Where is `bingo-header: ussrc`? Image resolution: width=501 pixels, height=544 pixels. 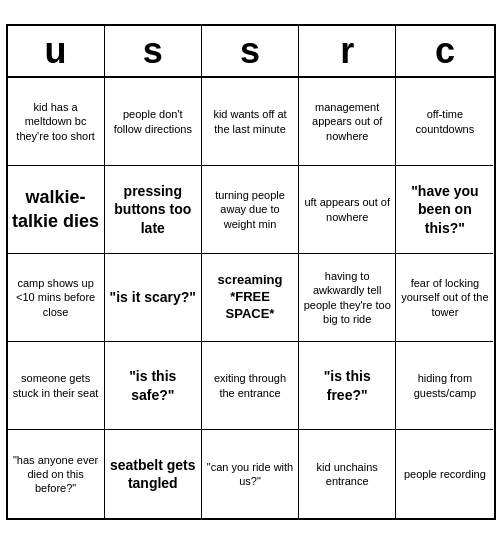 bingo-header: ussrc is located at coordinates (251, 52).